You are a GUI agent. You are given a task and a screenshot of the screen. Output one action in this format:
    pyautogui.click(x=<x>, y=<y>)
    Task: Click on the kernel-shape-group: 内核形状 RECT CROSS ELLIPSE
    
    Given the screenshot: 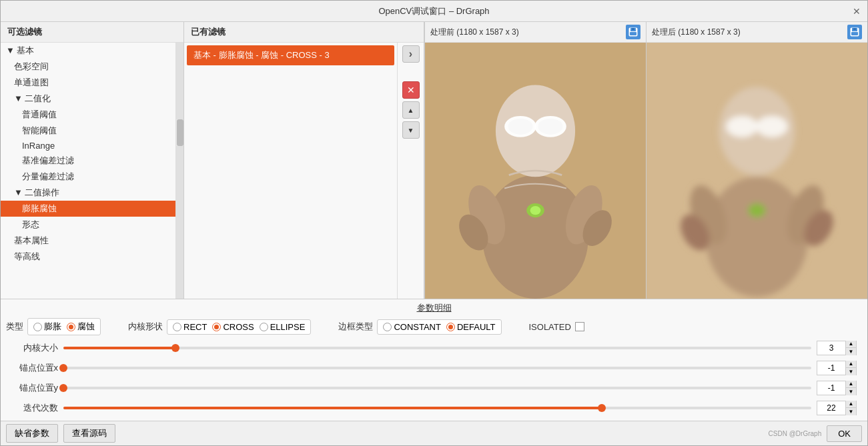 What is the action you would take?
    pyautogui.click(x=220, y=327)
    